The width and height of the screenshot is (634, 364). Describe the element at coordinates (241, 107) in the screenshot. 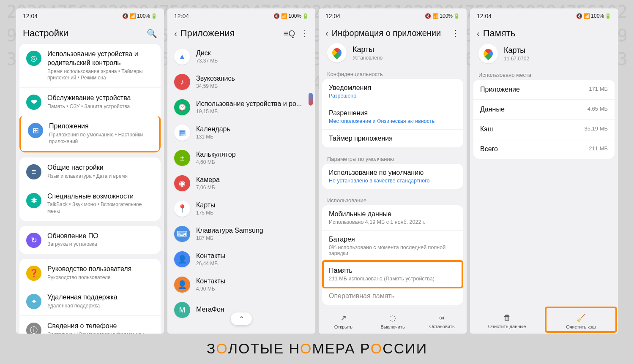

I see `app-row: ⌚ Использование устройства и ро... 19,15…` at that location.